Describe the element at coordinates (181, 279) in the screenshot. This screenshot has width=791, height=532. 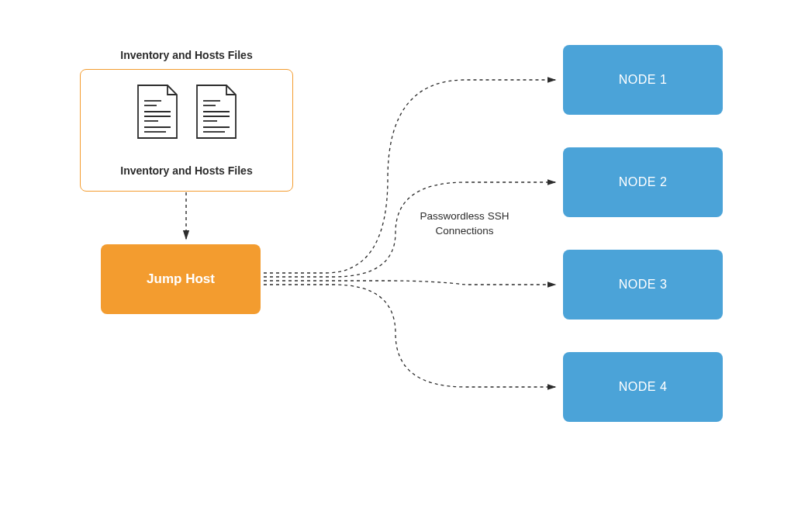
I see `jump-host-label: Jump Host` at that location.